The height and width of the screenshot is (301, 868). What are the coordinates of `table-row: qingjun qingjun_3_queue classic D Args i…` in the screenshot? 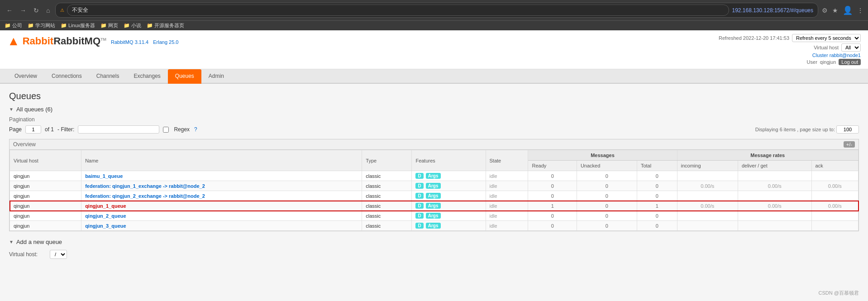 It's located at (434, 226).